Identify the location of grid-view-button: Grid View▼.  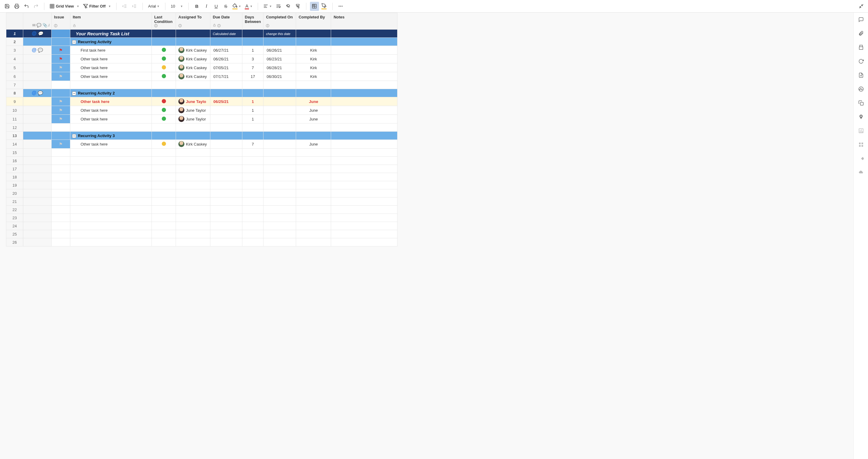
(64, 6).